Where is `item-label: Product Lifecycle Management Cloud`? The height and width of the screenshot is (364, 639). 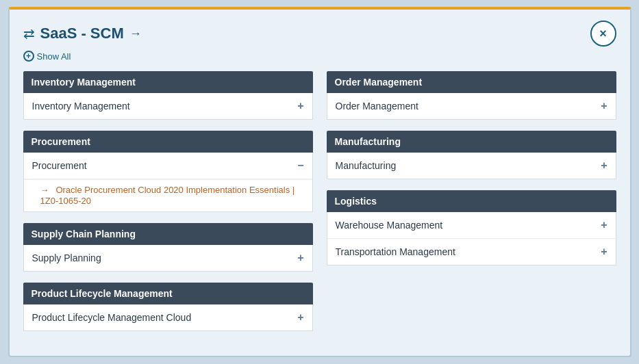 item-label: Product Lifecycle Management Cloud is located at coordinates (112, 317).